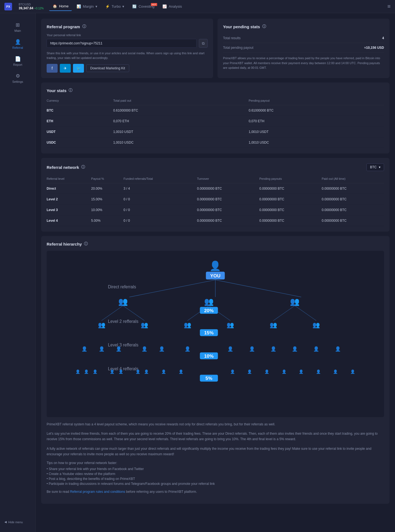 Image resolution: width=395 pixels, height=532 pixels. Describe the element at coordinates (107, 200) in the screenshot. I see `payout-cell: 15.00%` at that location.